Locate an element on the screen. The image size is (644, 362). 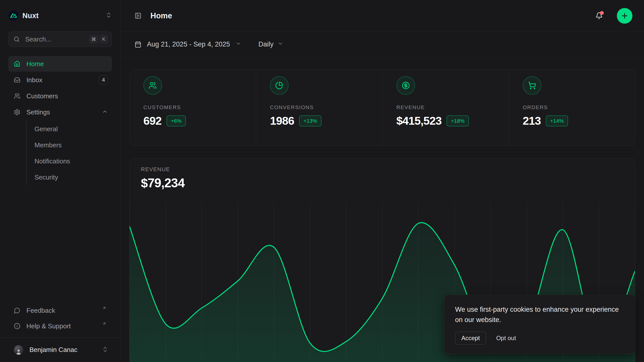
sidebar-item-customers: Customers is located at coordinates (60, 96).